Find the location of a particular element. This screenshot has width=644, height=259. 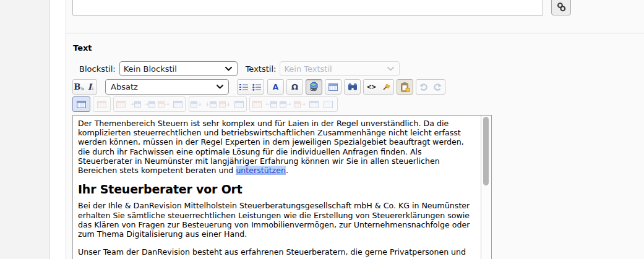

paragraph-format-select: Absatz is located at coordinates (167, 87).